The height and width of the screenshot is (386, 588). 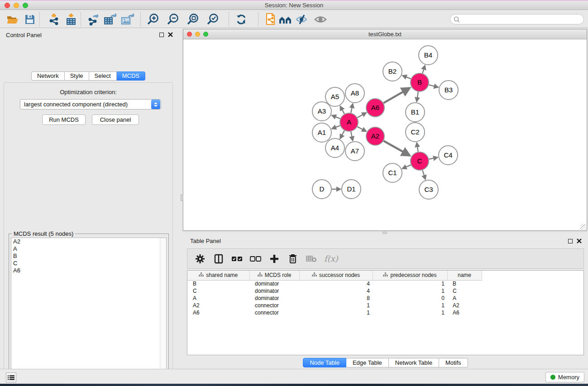 I want to click on mcds-result-list: A2ABCA6, so click(x=89, y=311).